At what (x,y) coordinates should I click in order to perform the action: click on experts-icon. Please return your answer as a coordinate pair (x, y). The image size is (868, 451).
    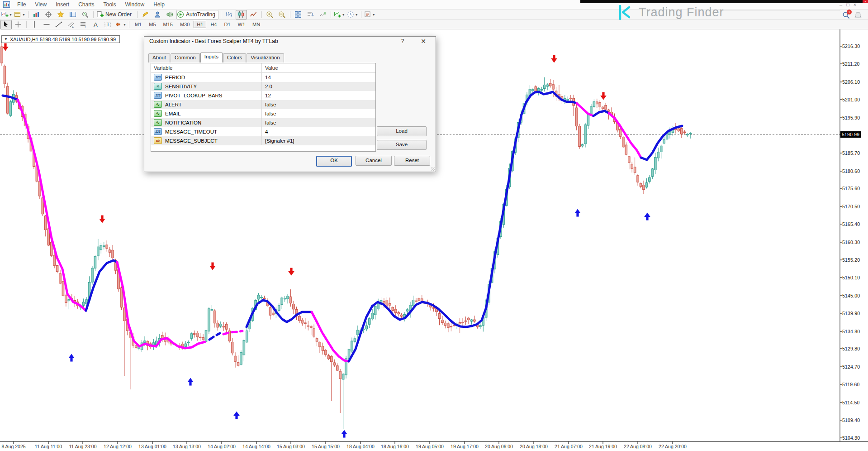
    Looking at the image, I should click on (157, 14).